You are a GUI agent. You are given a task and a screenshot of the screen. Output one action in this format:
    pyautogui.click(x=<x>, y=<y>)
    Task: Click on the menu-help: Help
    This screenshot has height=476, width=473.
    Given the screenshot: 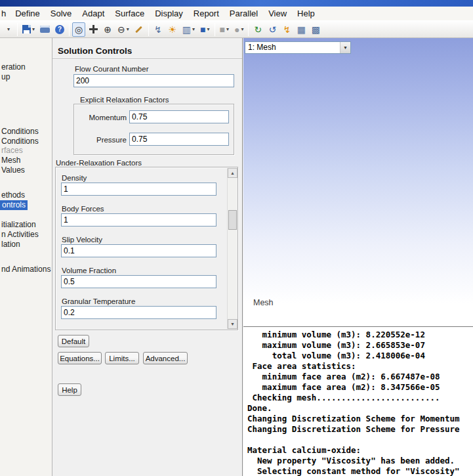 What is the action you would take?
    pyautogui.click(x=306, y=13)
    